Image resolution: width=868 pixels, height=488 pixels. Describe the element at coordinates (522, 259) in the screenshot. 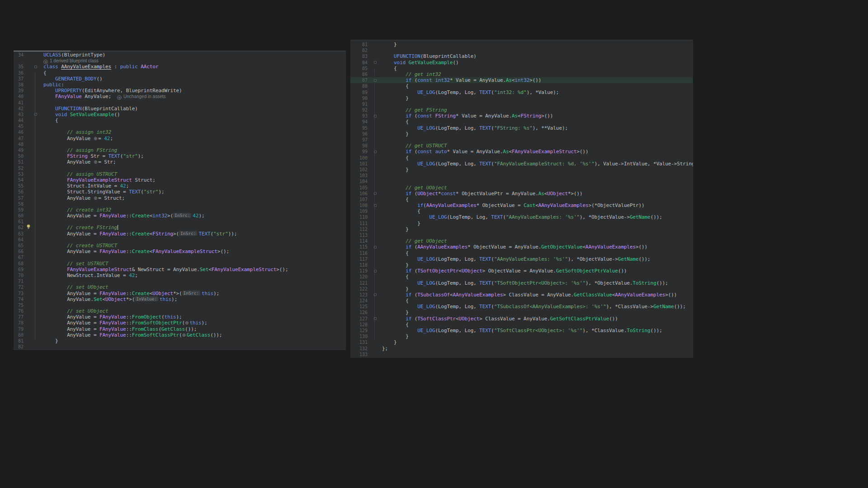

I see `code-line: 117 UE_LOG(LogTemp, Log, TEXT("AAnyValue…` at that location.